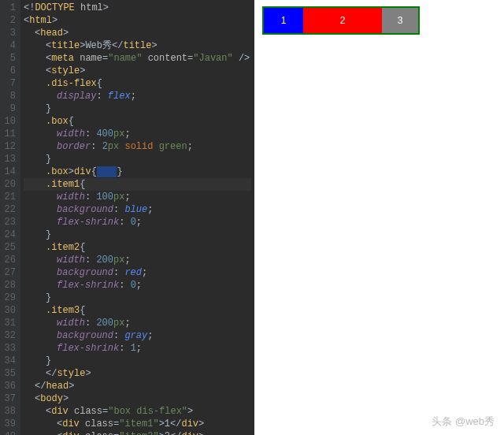  I want to click on code-line: .box>div{ }, so click(137, 172).